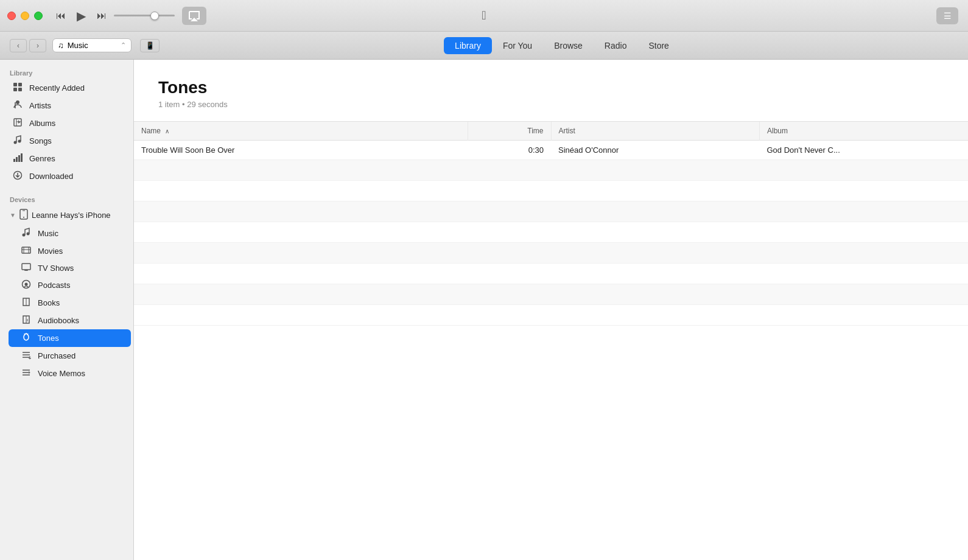 The width and height of the screenshot is (968, 560). Describe the element at coordinates (69, 355) in the screenshot. I see `sidebar-item-device-purchased: Purchased` at that location.